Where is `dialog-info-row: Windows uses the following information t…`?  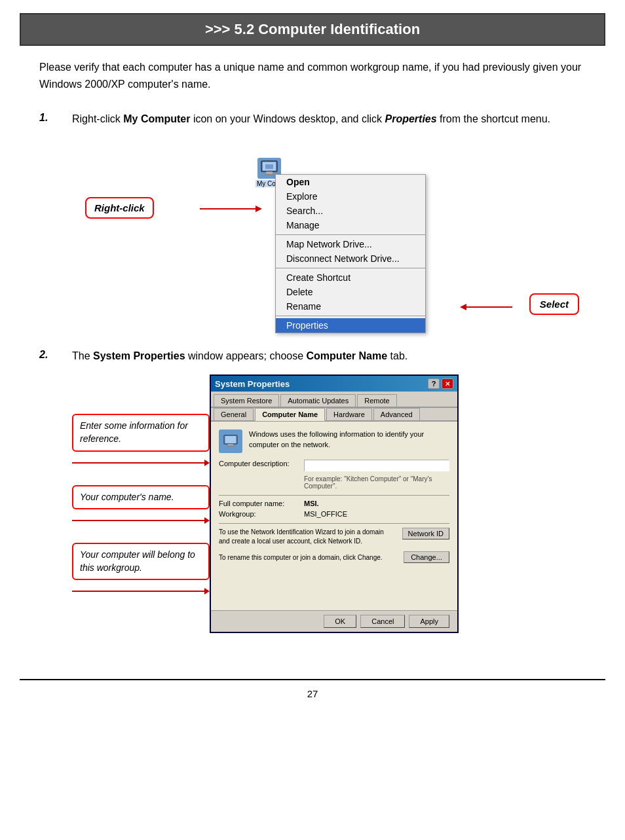
dialog-info-row: Windows uses the following information t… is located at coordinates (334, 441).